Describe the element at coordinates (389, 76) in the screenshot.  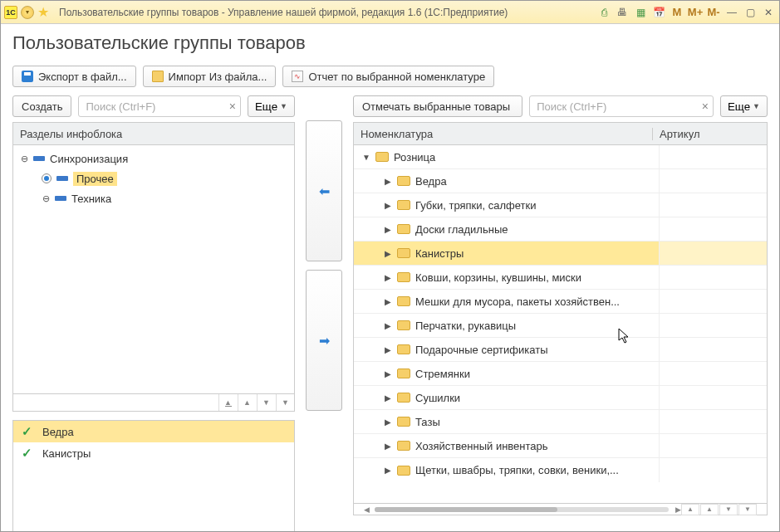
I see `report-button: ∿ Отчет по выбранной номенклатуре` at that location.